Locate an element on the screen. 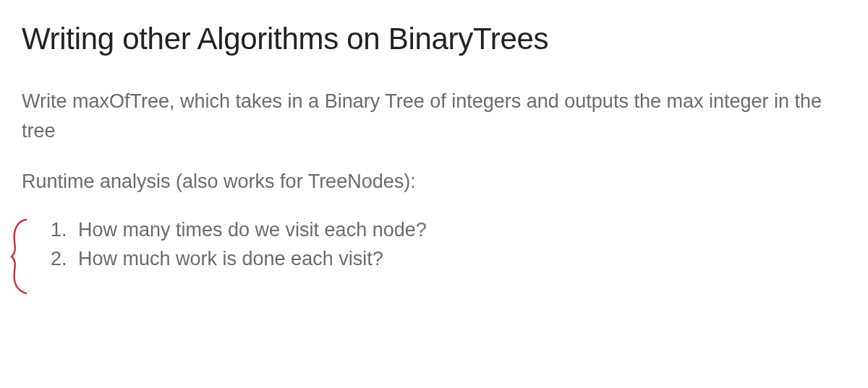 This screenshot has height=388, width=868. handwritten-brace-icon is located at coordinates (19, 256).